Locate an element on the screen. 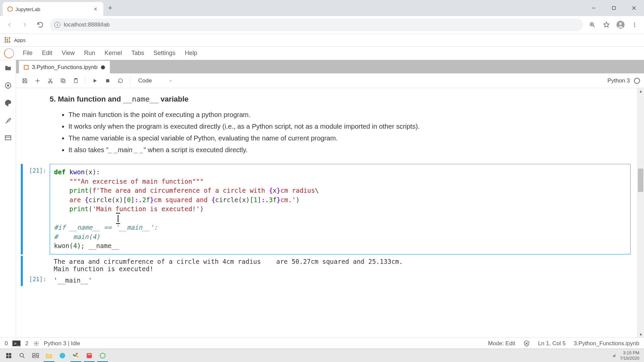 Image resolution: width=644 pixels, height=362 pixels. kernel-status-text: Python 3 | Idle is located at coordinates (62, 344).